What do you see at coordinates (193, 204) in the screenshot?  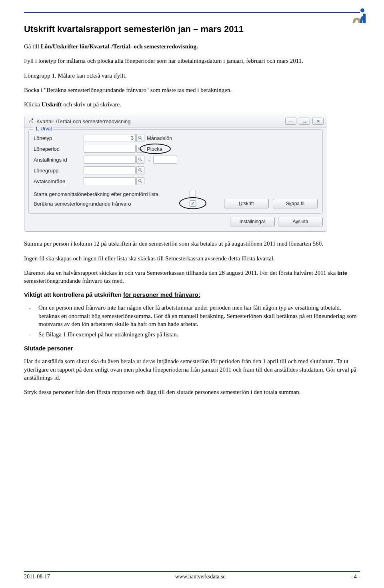 I see `checkbox-berakna` at bounding box center [193, 204].